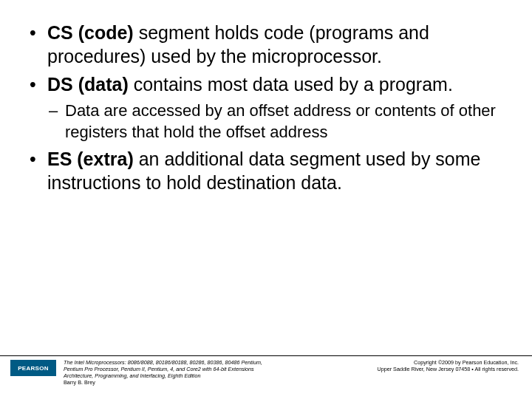 The height and width of the screenshot is (399, 532). I want to click on book-author: Barry B. Brey, so click(206, 383).